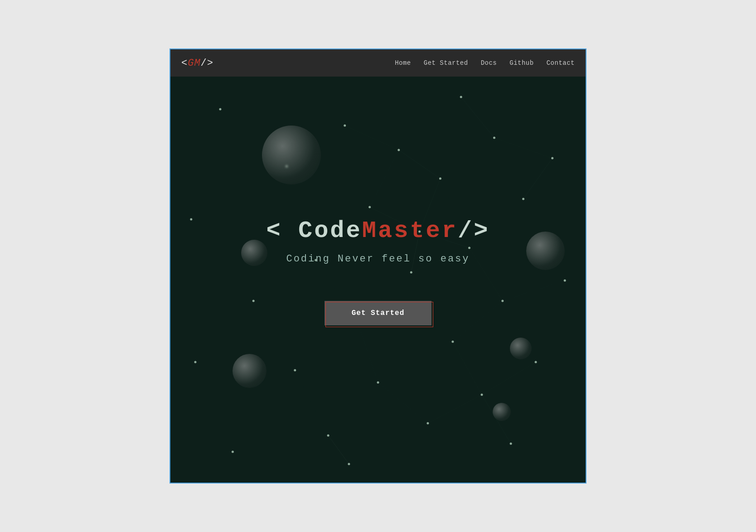 The image size is (756, 532). Describe the element at coordinates (198, 63) in the screenshot. I see `logo: <GM/>` at that location.